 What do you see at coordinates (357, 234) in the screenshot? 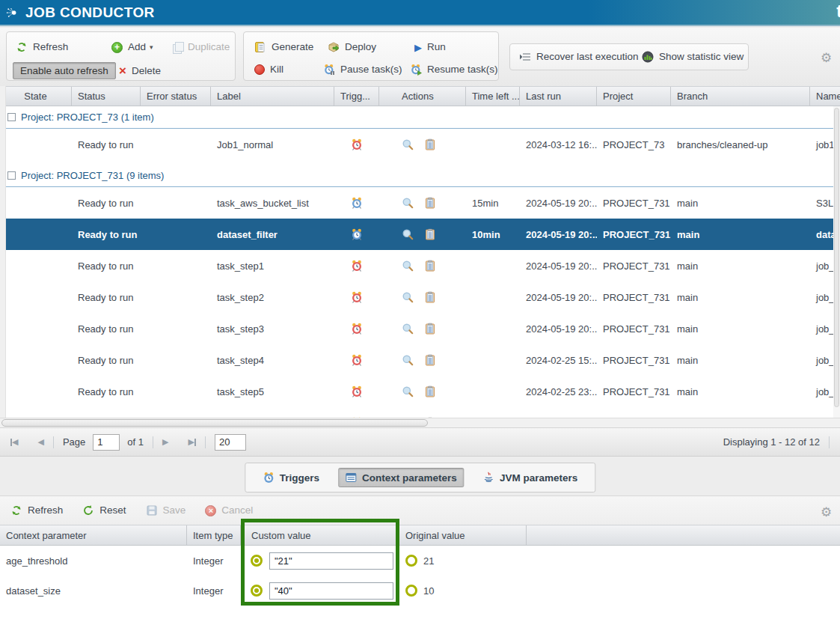
I see `cell-triggers` at bounding box center [357, 234].